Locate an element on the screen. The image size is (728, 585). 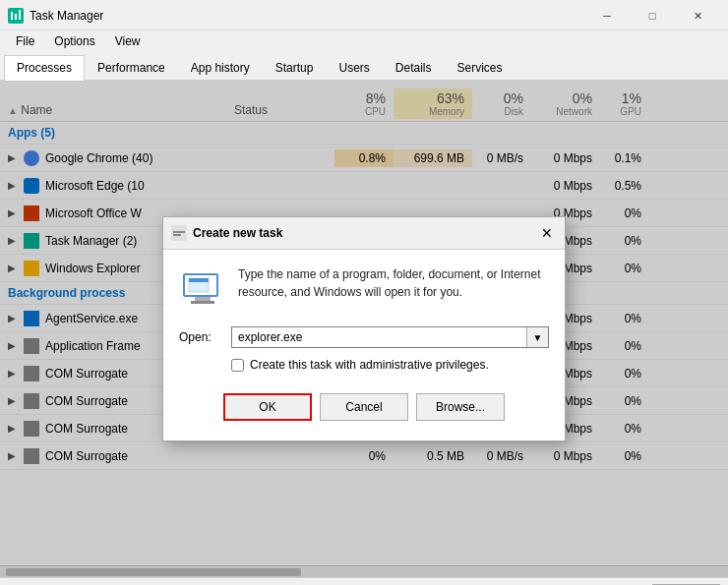
dialog-icon-area is located at coordinates (203, 289).